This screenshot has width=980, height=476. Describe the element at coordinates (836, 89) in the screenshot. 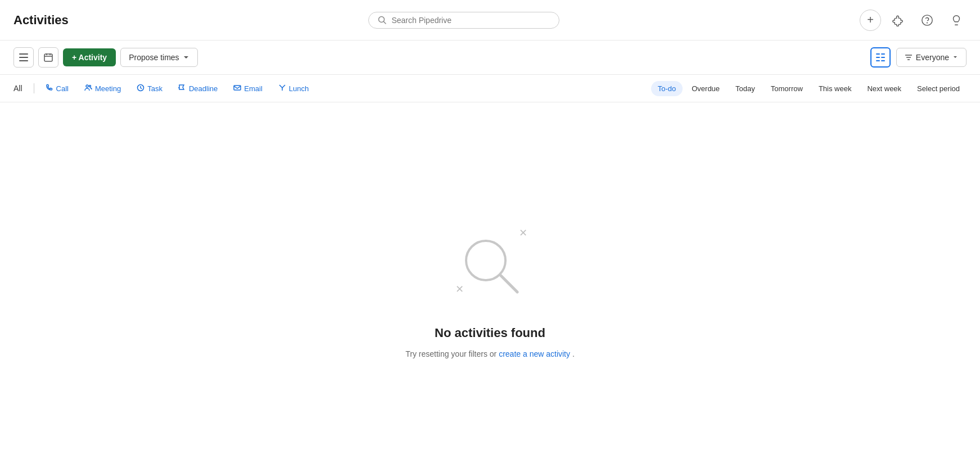

I see `filter-this-week: This week` at that location.